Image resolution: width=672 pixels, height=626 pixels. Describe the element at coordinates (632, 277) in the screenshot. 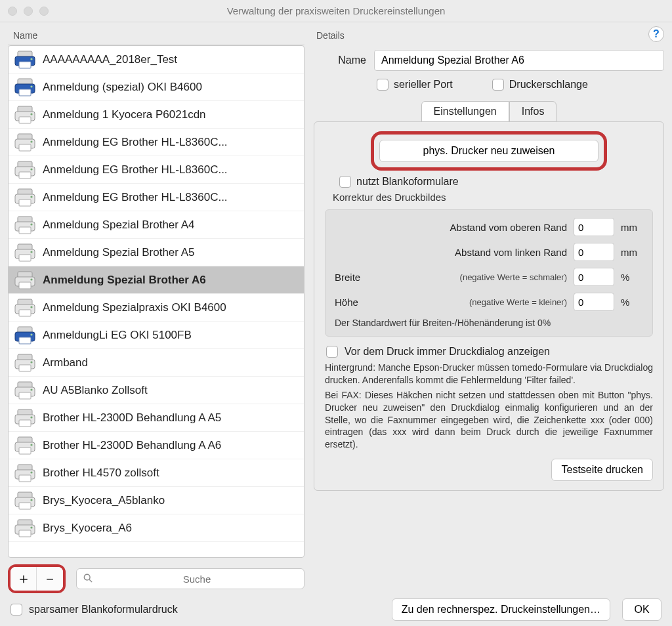

I see `unit-pct: %` at that location.